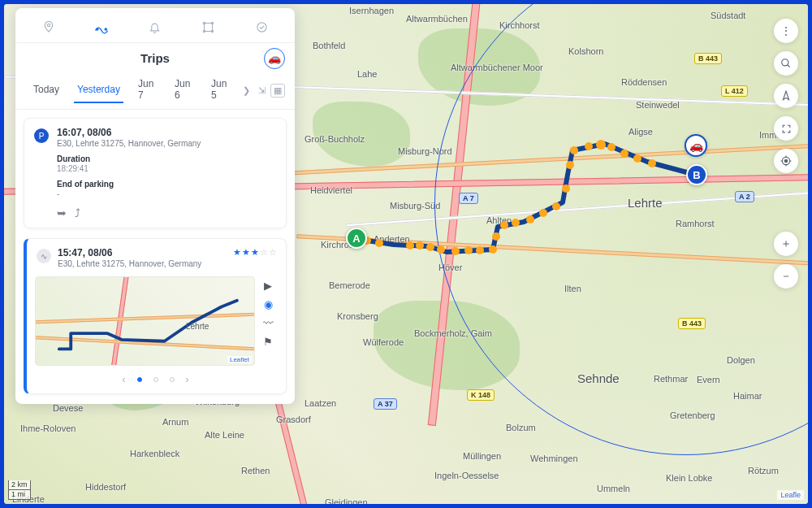 Image resolution: width=812 pixels, height=508 pixels. I want to click on city-label: Grasdorf, so click(294, 419).